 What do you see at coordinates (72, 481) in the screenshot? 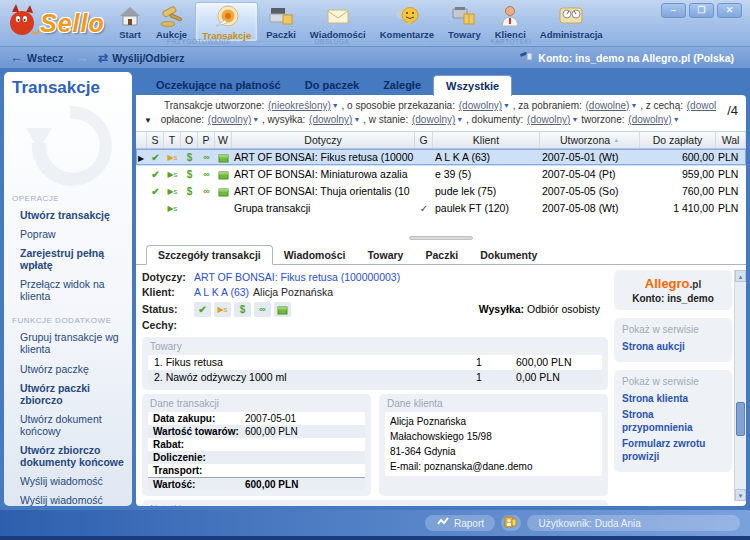
I see `sidebar-item-wyslij-wiadomosc: Wyślij wiadomość` at bounding box center [72, 481].